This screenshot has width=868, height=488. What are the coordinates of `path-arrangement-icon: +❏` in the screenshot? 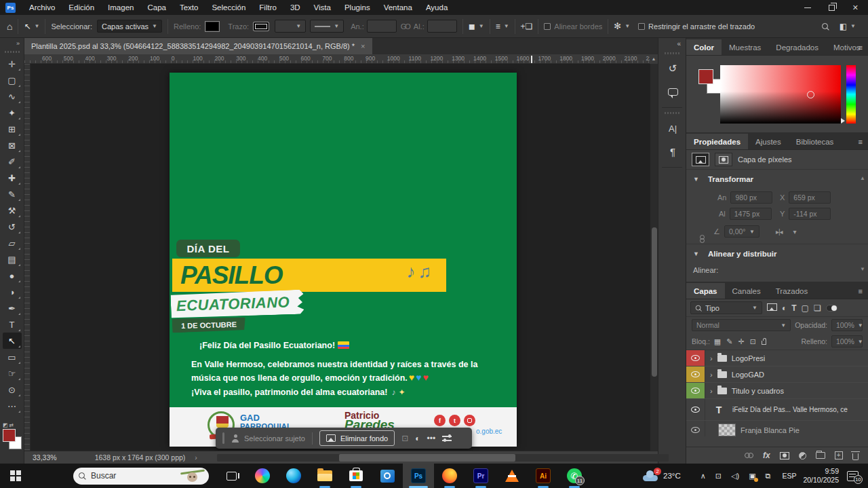 It's located at (527, 26).